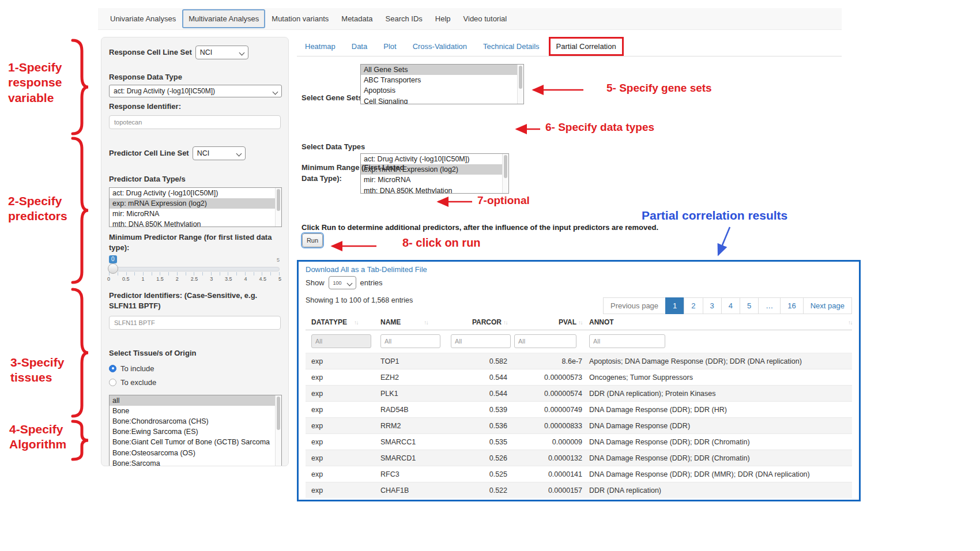  I want to click on page-button: 16, so click(791, 305).